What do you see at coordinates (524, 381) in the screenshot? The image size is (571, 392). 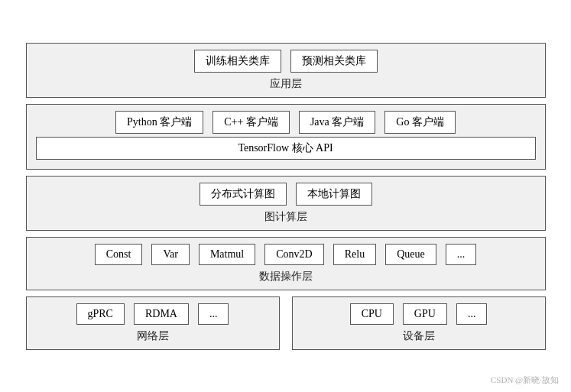 I see `watermark: CSDN @新晓·故知` at bounding box center [524, 381].